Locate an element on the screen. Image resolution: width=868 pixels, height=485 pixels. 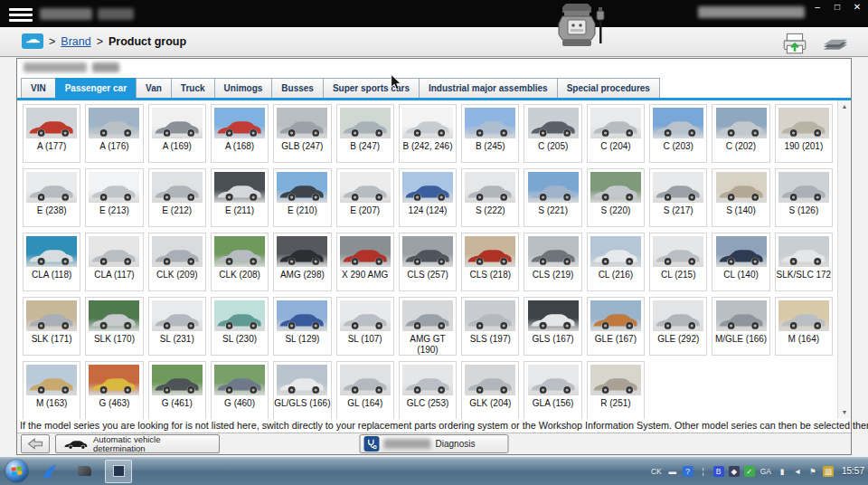
tray-icon-12: ▨ is located at coordinates (828, 471).